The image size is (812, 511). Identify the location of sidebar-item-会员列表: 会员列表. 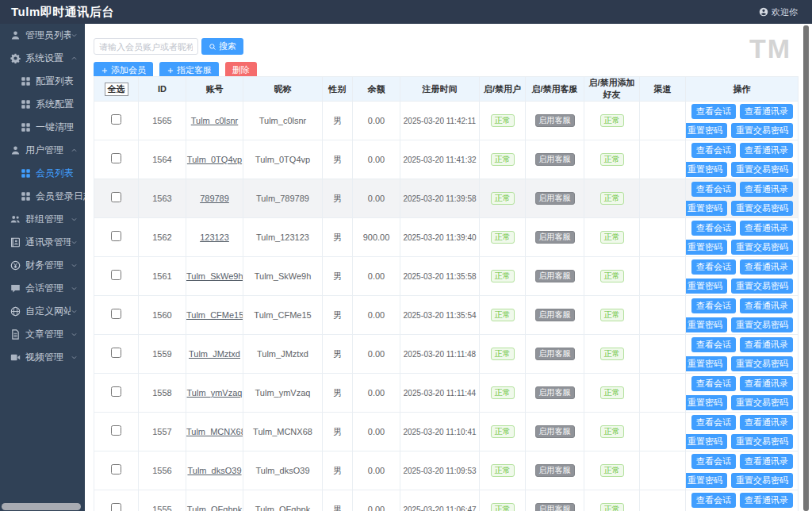
(43, 173).